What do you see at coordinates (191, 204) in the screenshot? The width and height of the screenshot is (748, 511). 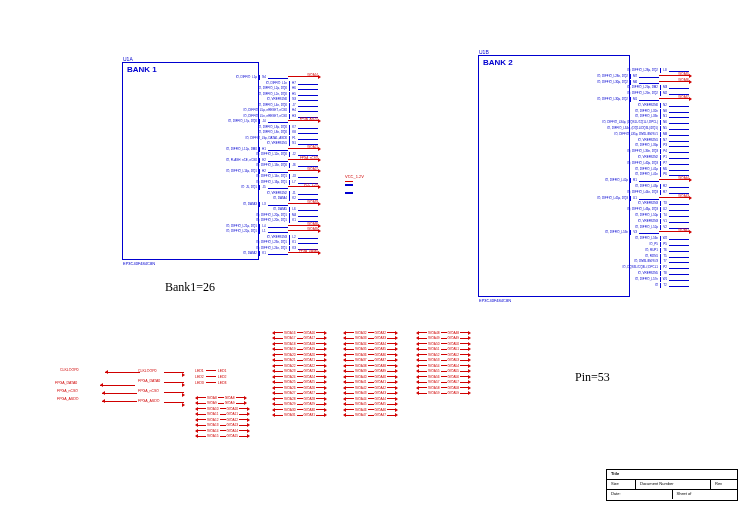 I see `pin-desc: IO, DATA3` at bounding box center [191, 204].